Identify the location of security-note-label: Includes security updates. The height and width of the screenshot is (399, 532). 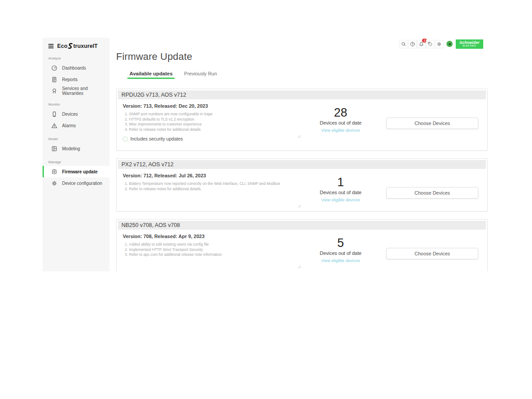
(156, 139).